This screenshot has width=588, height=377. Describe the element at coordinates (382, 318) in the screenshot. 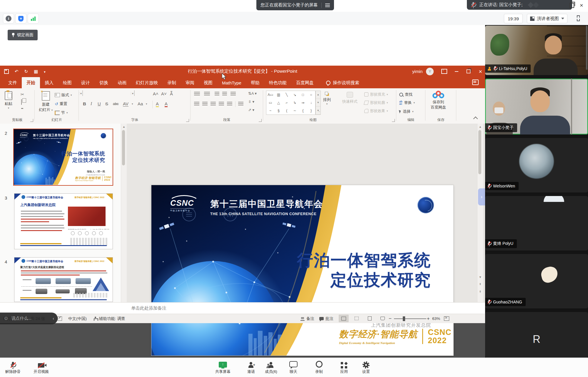

I see `slideshow-view-button` at that location.